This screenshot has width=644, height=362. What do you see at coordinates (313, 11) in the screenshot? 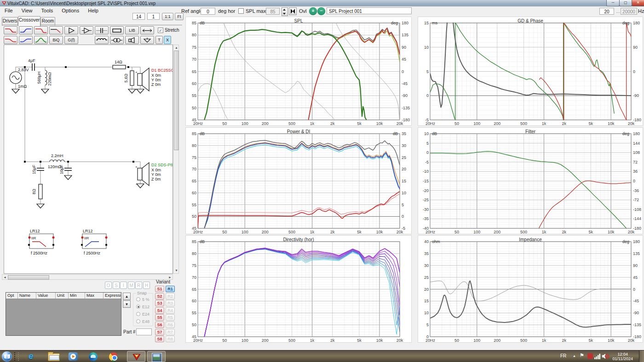
I see `overlay-add-button: +` at bounding box center [313, 11].